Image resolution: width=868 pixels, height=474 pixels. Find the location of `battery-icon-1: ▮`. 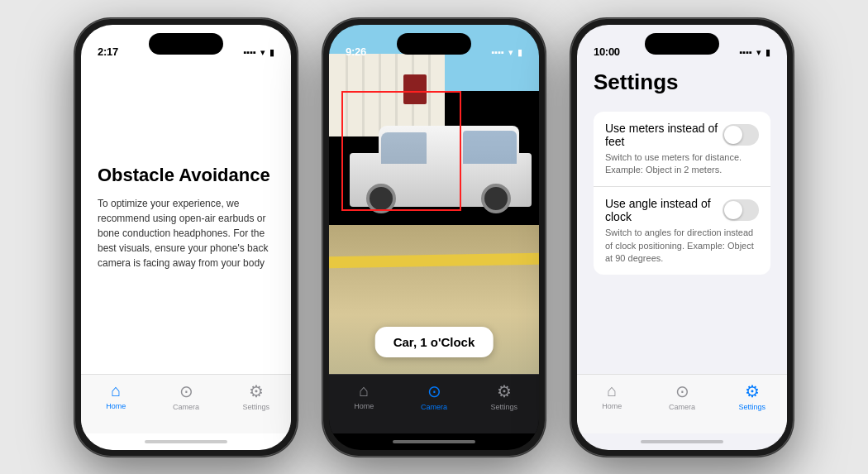

battery-icon-1: ▮ is located at coordinates (272, 53).